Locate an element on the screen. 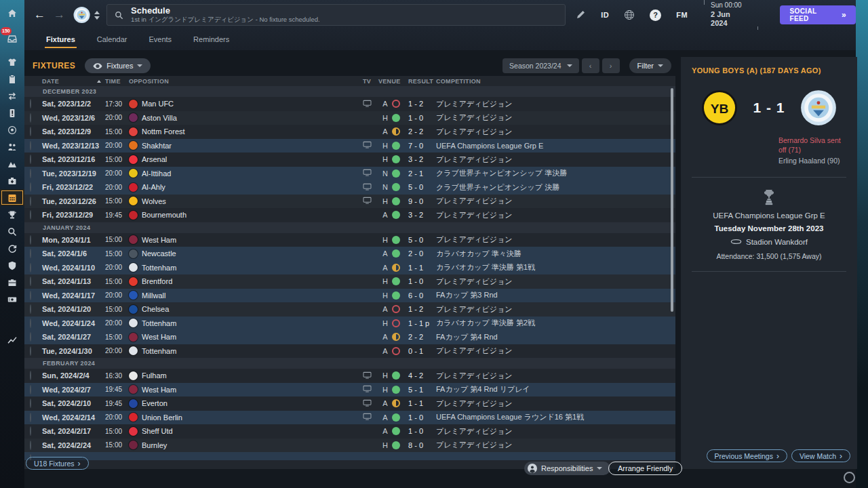  fixture-row: Sat, 2023/12/1615:00ArsenalH3 - 2プレミアディビ… is located at coordinates (350, 160).